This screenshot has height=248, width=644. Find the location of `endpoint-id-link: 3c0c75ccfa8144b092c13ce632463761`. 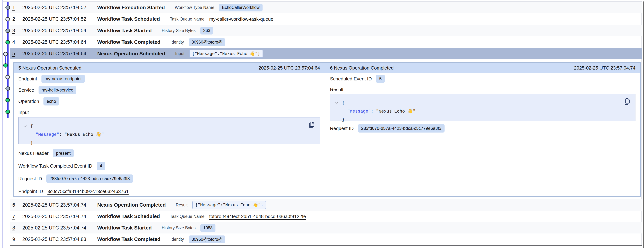

endpoint-id-link: 3c0c75ccfa8144b092c13ce632463761 is located at coordinates (88, 191).